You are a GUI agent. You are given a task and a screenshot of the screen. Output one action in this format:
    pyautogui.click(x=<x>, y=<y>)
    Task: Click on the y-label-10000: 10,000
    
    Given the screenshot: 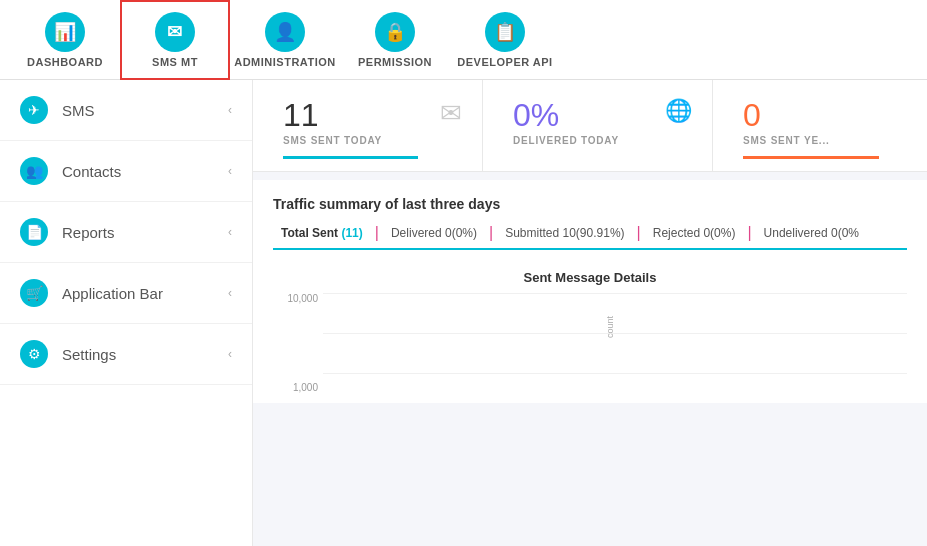 What is the action you would take?
    pyautogui.click(x=296, y=298)
    